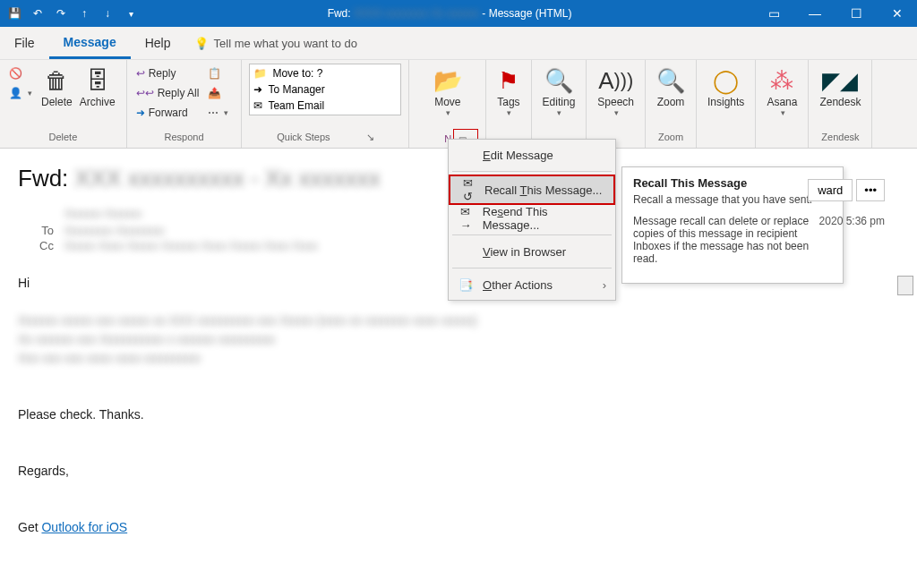  Describe the element at coordinates (458, 471) in the screenshot. I see `body-regards: Regards,` at that location.